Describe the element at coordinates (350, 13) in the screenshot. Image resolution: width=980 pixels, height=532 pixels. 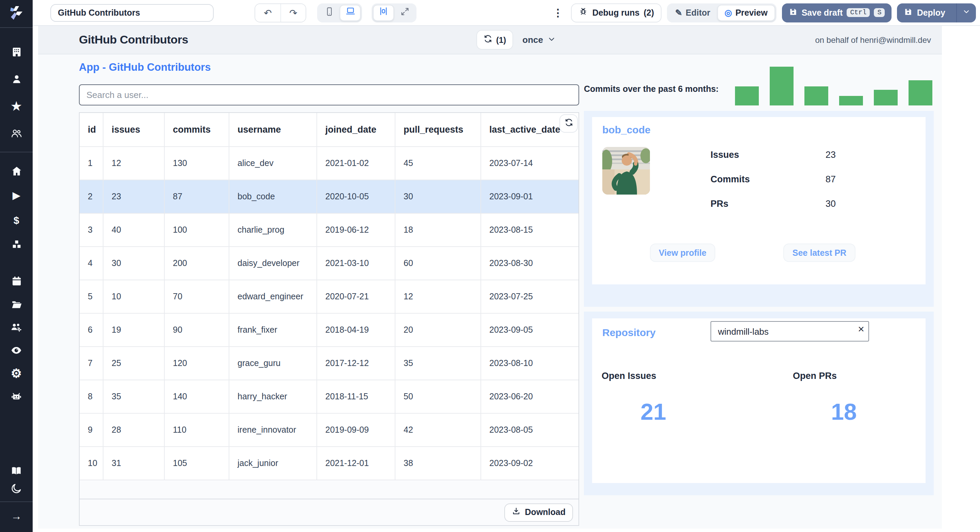
I see `laptop-icon` at that location.